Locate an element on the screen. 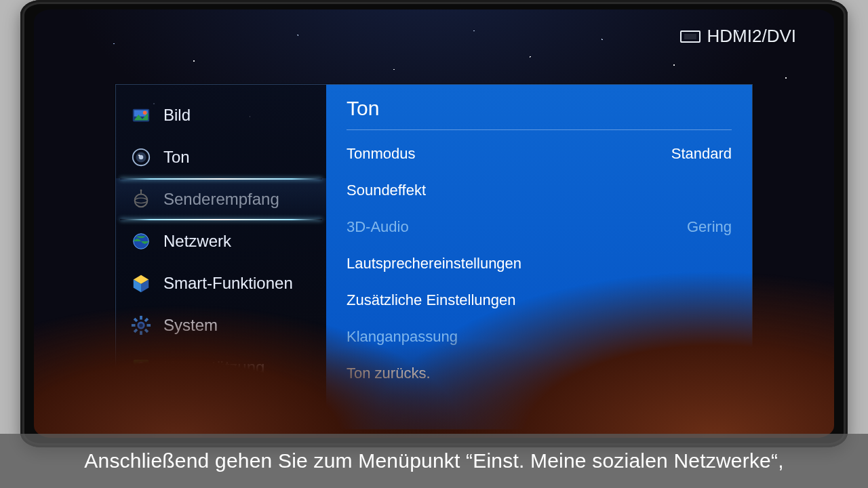 This screenshot has width=868, height=488. input-source-badge: HDMI2/DVI is located at coordinates (738, 37).